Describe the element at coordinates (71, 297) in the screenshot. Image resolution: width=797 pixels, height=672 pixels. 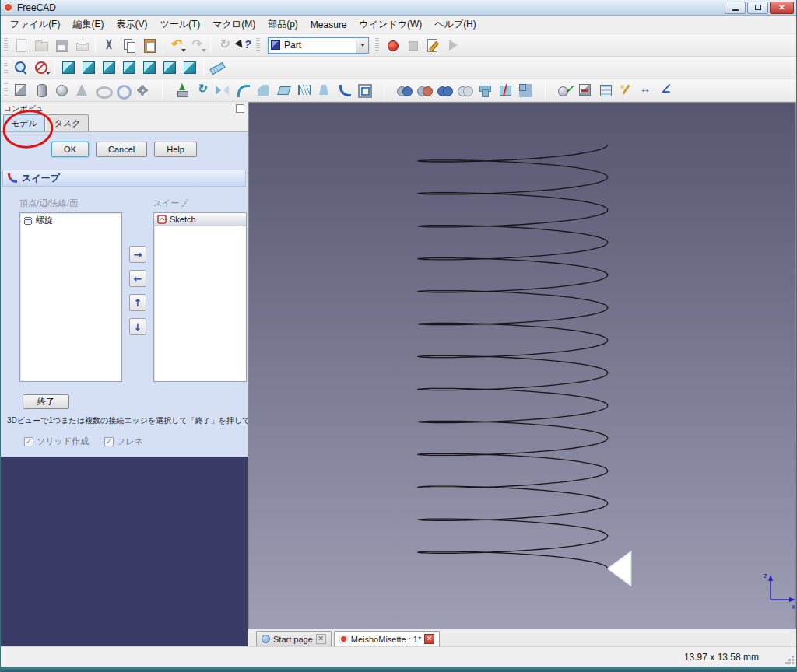
I see `source-list: 螺旋` at that location.